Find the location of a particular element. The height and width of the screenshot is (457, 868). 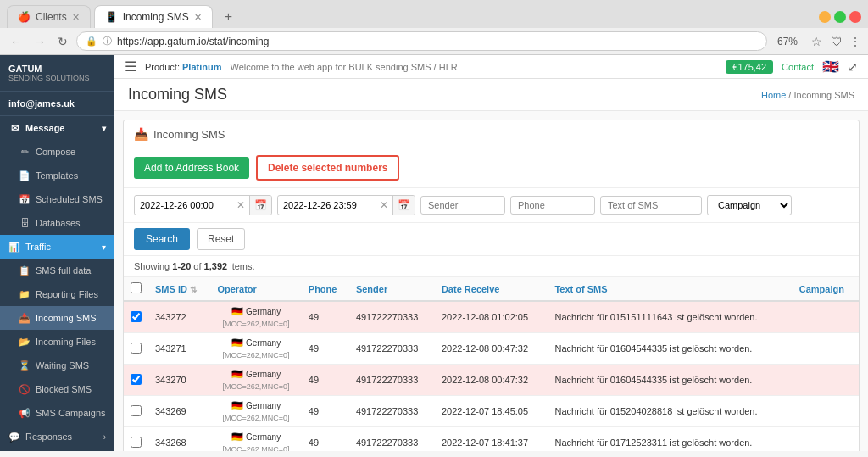

close-incoming-tab-icon: ✕ is located at coordinates (198, 17).